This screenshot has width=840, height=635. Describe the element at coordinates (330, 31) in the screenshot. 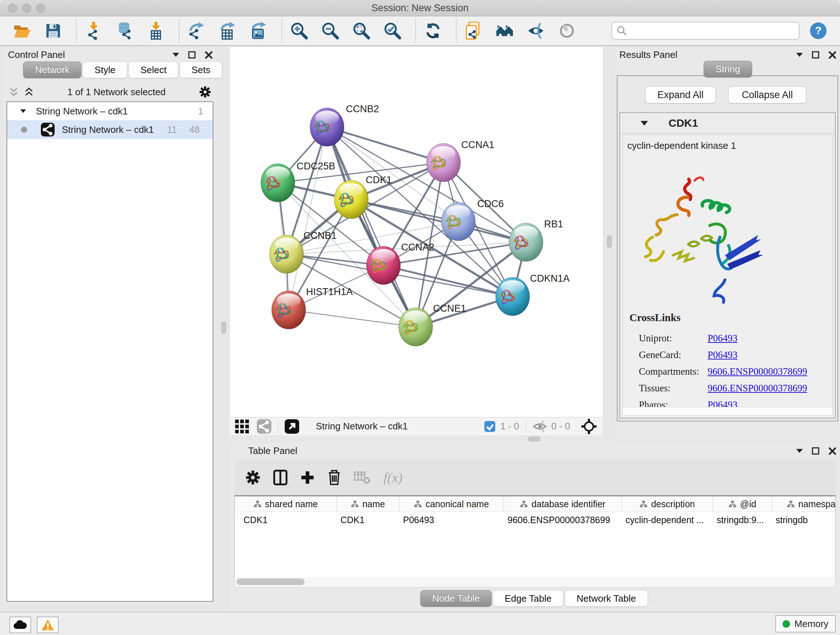

I see `zoom-out-icon` at that location.